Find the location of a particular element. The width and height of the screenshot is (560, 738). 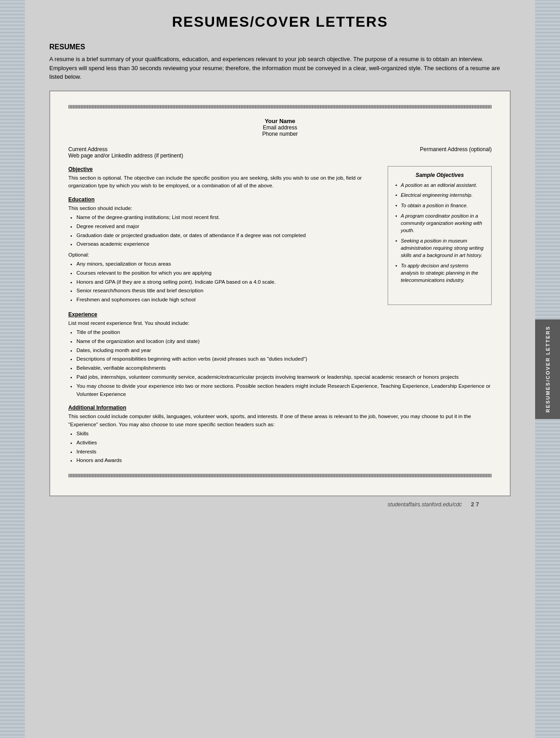

sample-objectives-list: A position as an editorial assistant. El… is located at coordinates (440, 233).